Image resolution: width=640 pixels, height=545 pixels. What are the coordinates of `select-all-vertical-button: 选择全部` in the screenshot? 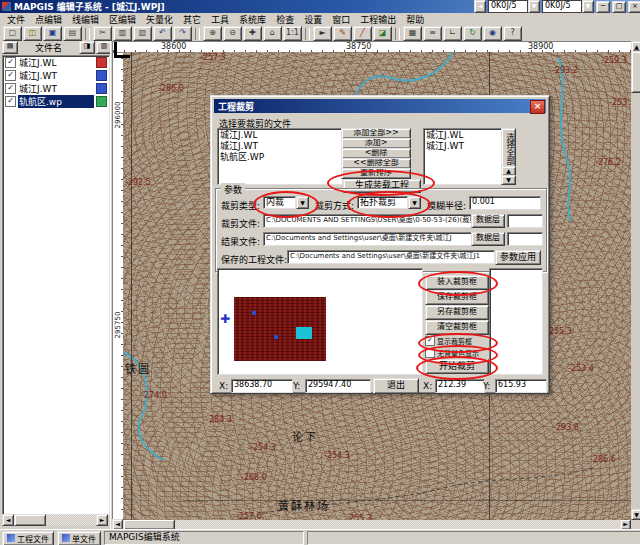 It's located at (508, 149).